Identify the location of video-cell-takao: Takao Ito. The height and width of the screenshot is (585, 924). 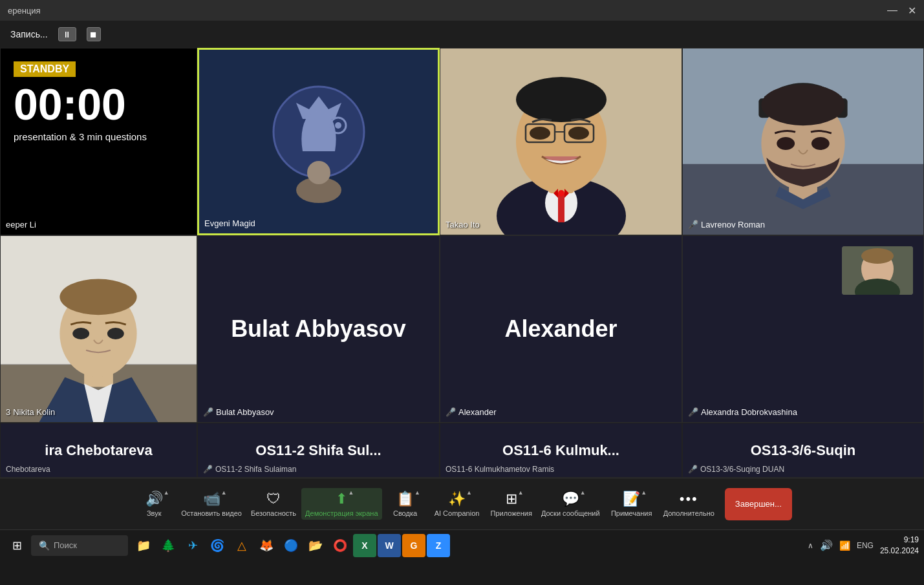
(561, 142).